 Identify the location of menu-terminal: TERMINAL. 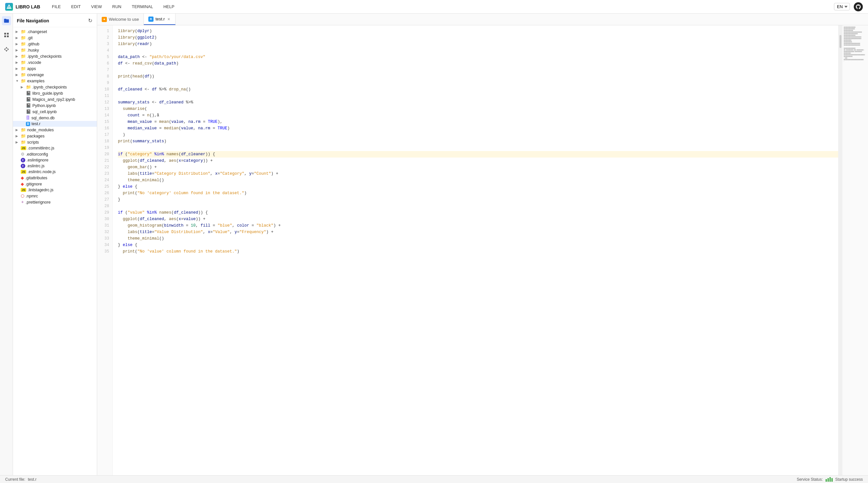
(142, 7).